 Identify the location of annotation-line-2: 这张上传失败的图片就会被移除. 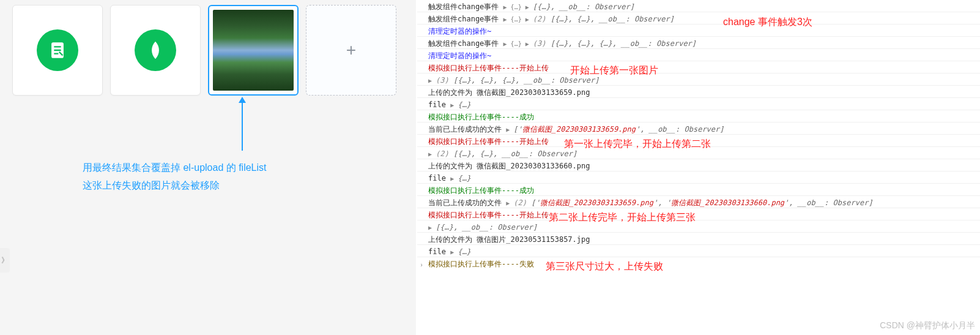
(175, 186).